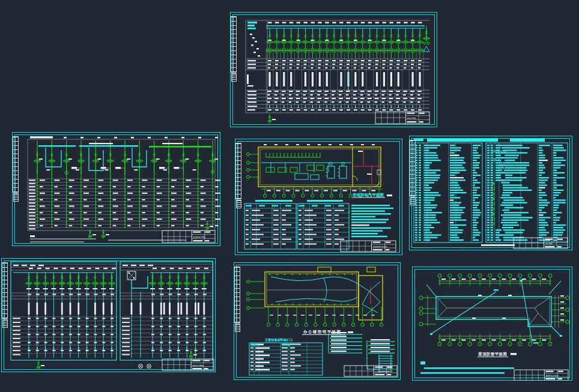  I want to click on titleblock-sheet-title: 设计说明, so click(548, 244).